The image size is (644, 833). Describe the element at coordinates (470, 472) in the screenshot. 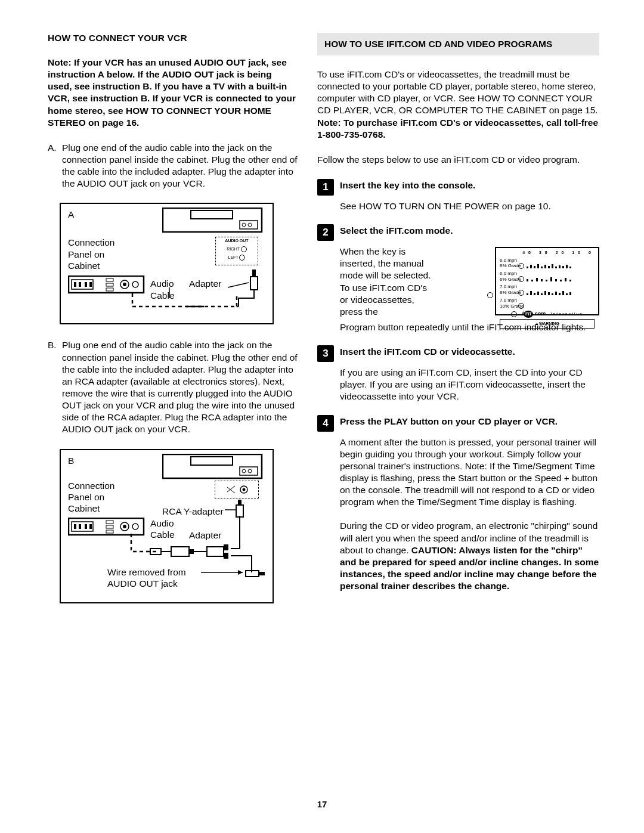

I see `step-4-body-1: A moment after the button is pressed, yo…` at that location.